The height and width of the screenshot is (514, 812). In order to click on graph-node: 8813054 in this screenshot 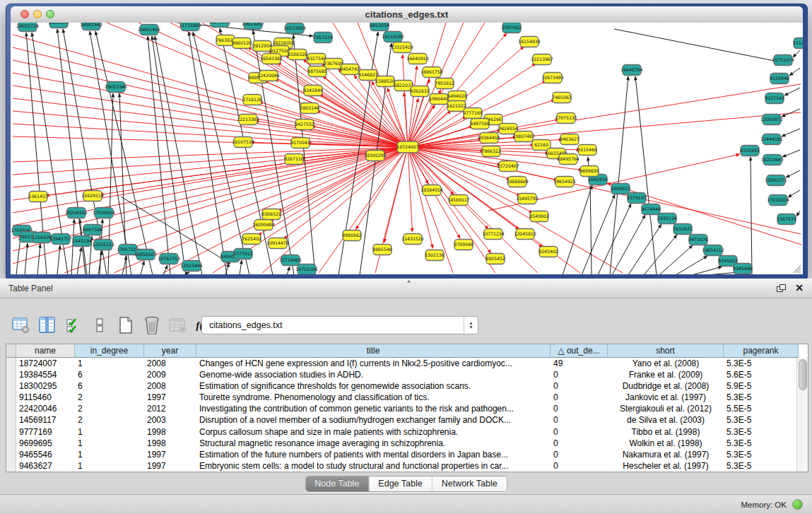, I will do `click(379, 27)`.